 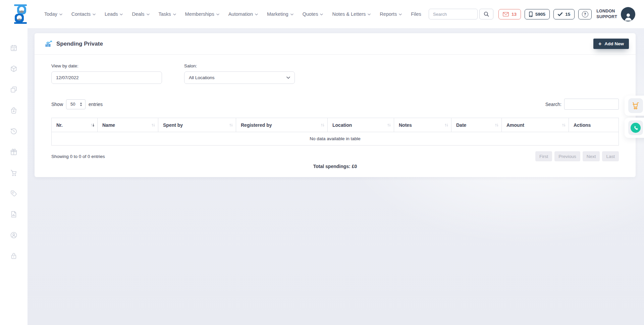 What do you see at coordinates (200, 14) in the screenshot?
I see `nav-label: Memberships` at bounding box center [200, 14].